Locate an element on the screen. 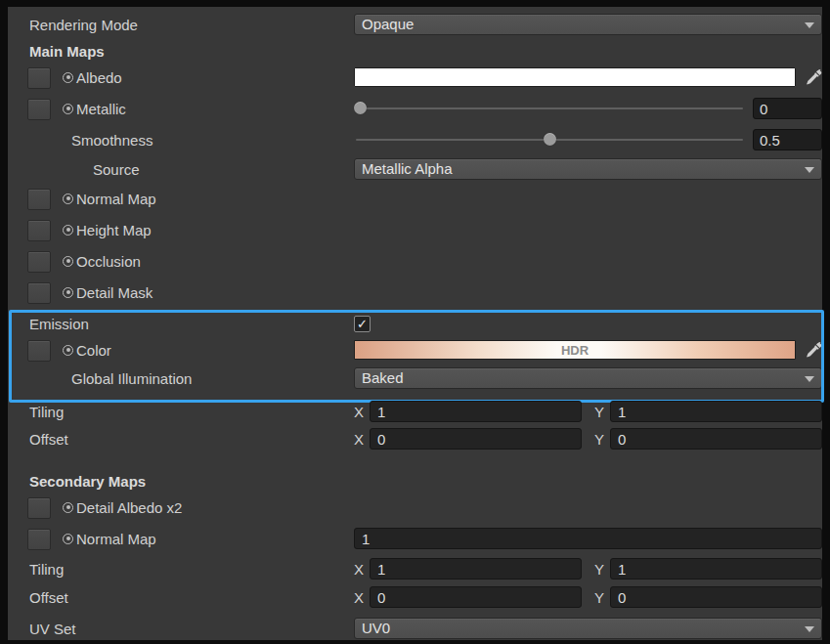  secondary-tiling-row: Tiling X Y is located at coordinates (415, 569).